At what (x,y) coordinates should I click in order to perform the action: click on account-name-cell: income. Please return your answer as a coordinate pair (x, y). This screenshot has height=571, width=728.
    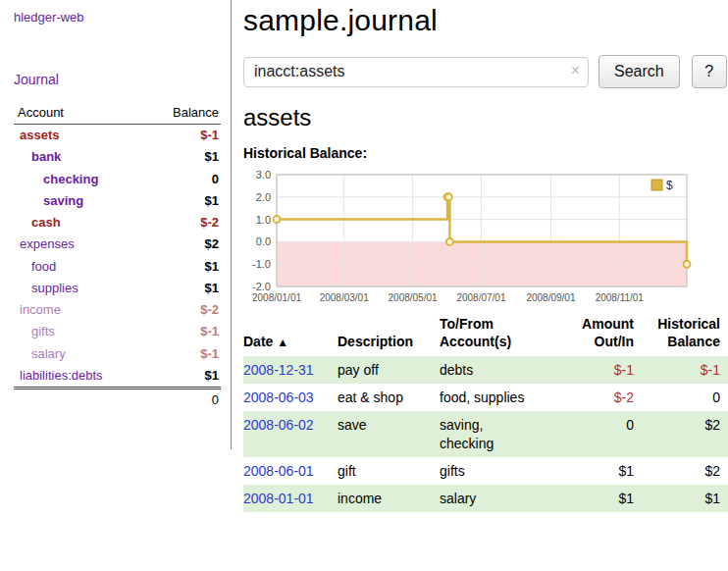
    Looking at the image, I should click on (79, 310).